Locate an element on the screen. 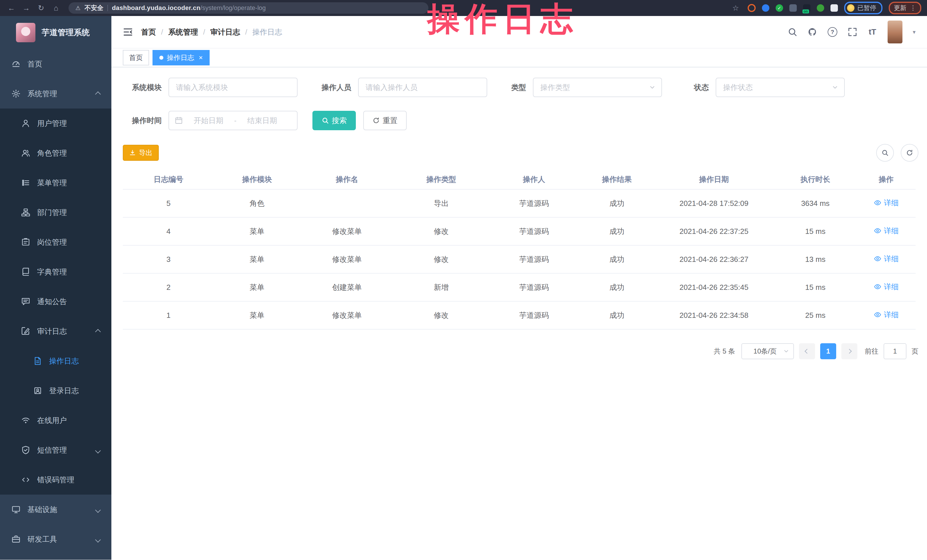  sidebar-item-dev-tools: 研发工具 is located at coordinates (56, 539).